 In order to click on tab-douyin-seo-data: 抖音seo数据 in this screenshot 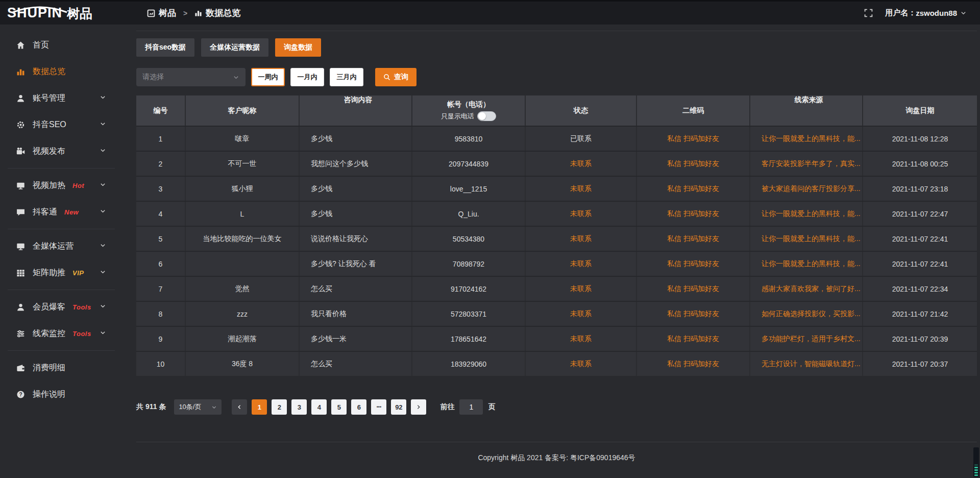, I will do `click(165, 47)`.